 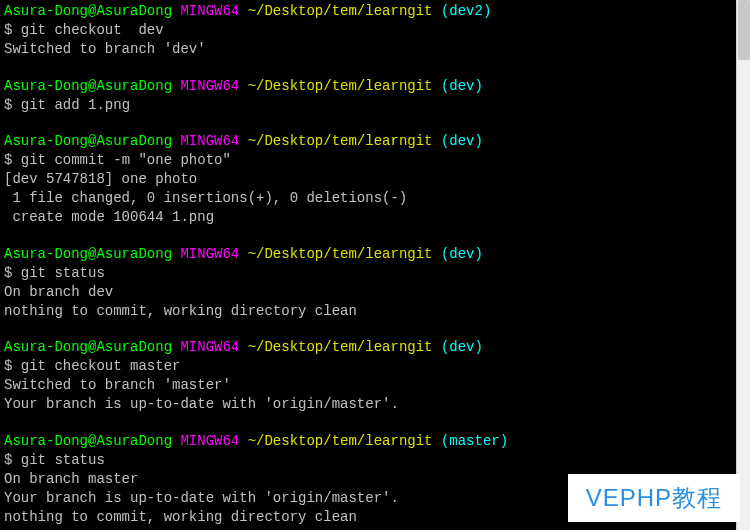 I want to click on scrollbar-thumb, so click(x=744, y=30).